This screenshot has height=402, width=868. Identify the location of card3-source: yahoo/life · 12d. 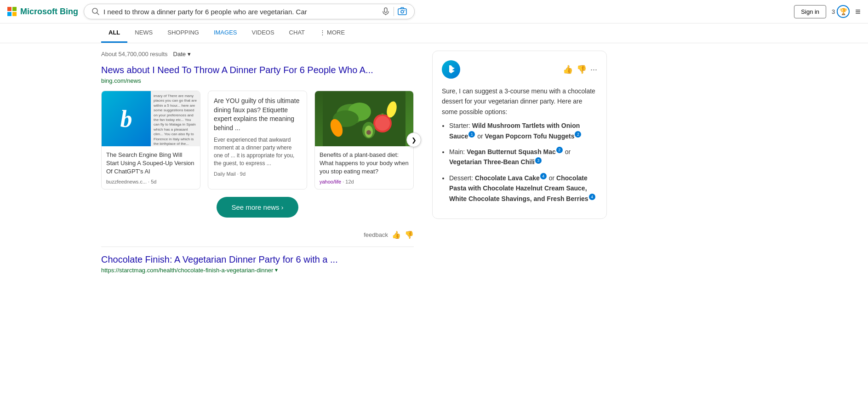
(364, 182).